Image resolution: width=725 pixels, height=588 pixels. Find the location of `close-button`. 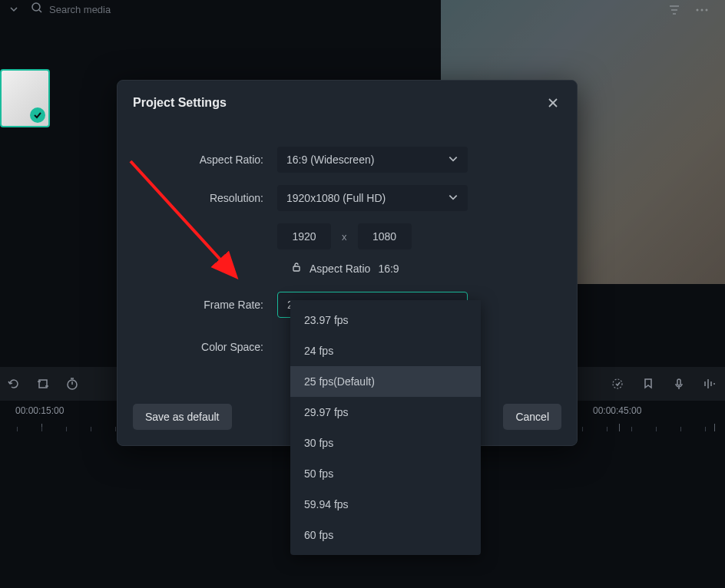

close-button is located at coordinates (553, 103).